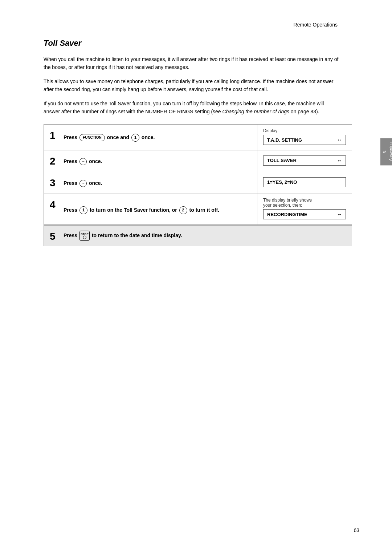  I want to click on step-5-outer: 5 Press STOP◯ to return to the date and …, so click(198, 235).